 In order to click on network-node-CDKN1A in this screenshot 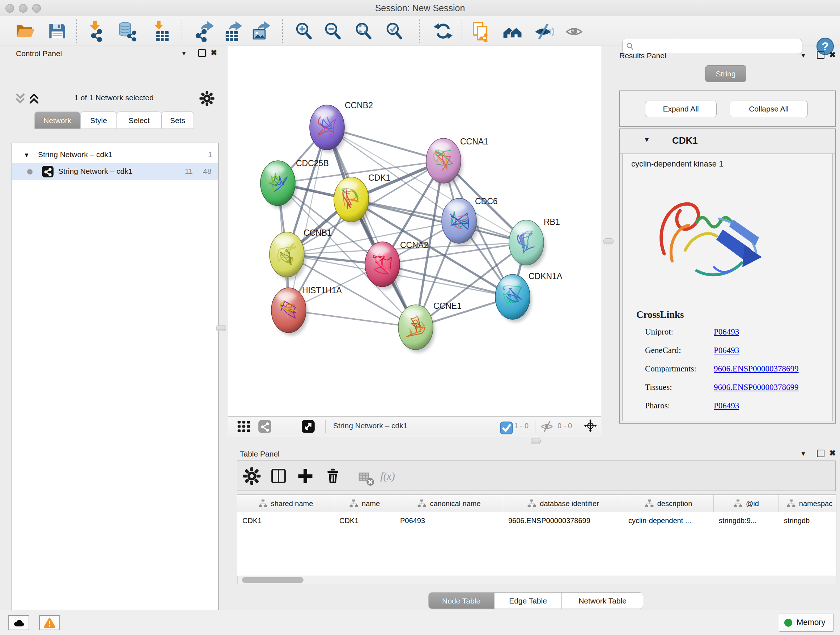, I will do `click(513, 298)`.